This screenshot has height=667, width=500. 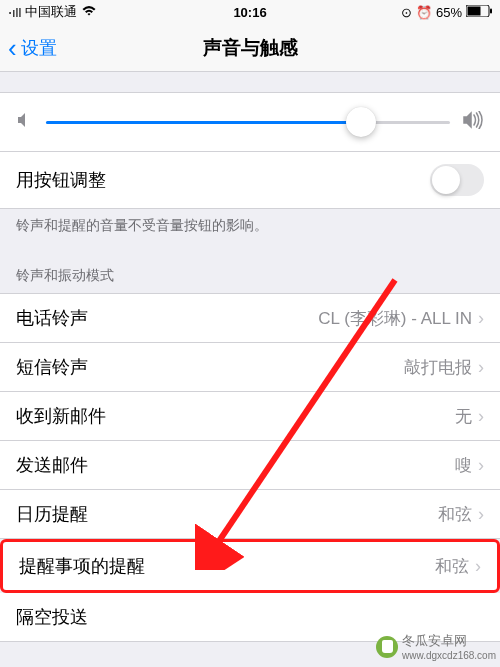 What do you see at coordinates (449, 656) in the screenshot?
I see `watermark-url: www.dgxcdz168.com` at bounding box center [449, 656].